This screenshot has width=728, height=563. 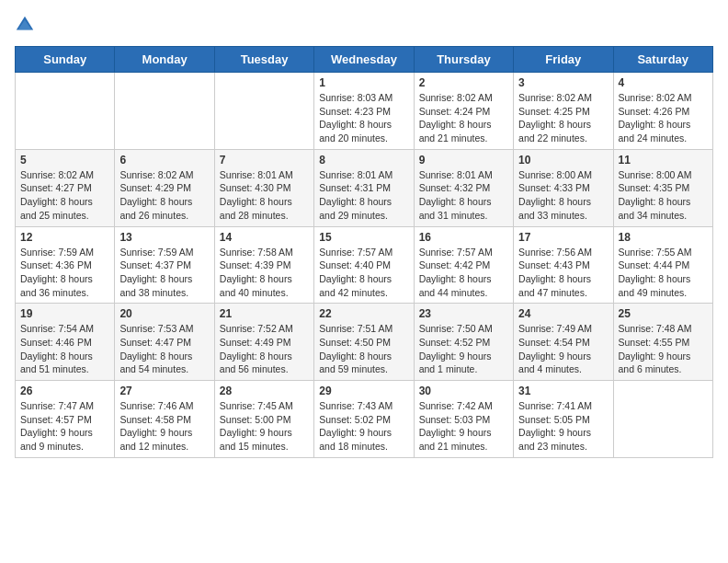 I want to click on day-info: Sunrise: 8:02 AM Sunset: 4:24 PM Dayligh…, so click(x=463, y=118).